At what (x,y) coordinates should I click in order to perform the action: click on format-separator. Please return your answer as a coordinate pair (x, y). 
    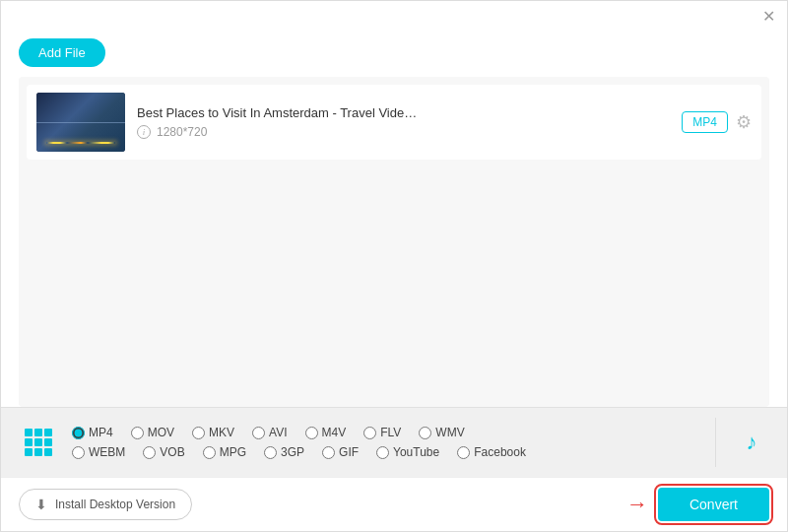
    Looking at the image, I should click on (715, 442).